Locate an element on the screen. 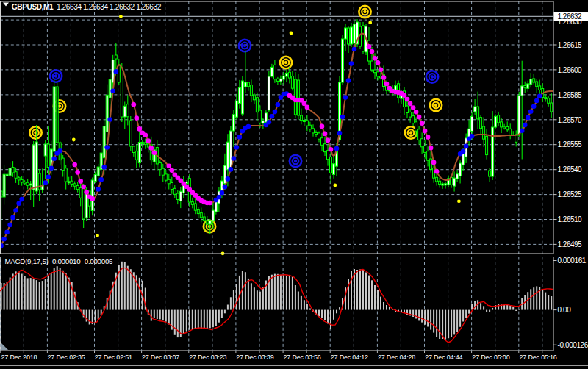 Image resolution: width=588 pixels, height=369 pixels. svg-text: 27 Dec 04:28 is located at coordinates (397, 357).